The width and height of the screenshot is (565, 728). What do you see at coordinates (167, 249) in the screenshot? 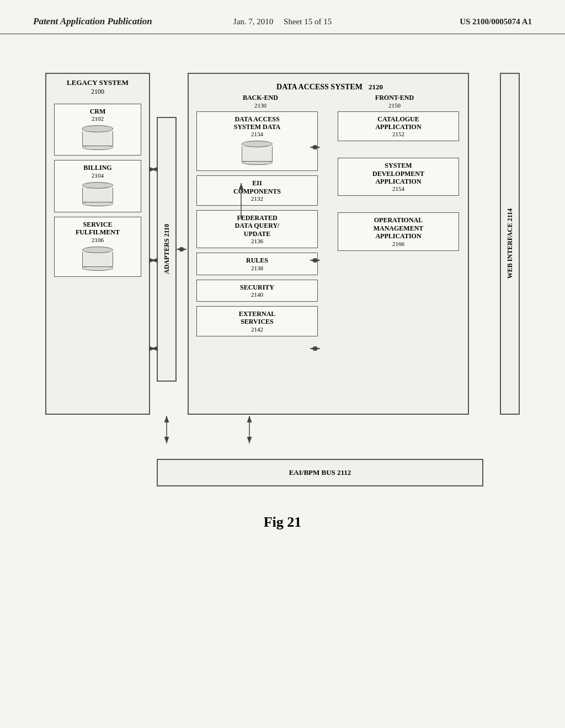
I see `adapters-label: ADAPTERS 2110` at bounding box center [167, 249].